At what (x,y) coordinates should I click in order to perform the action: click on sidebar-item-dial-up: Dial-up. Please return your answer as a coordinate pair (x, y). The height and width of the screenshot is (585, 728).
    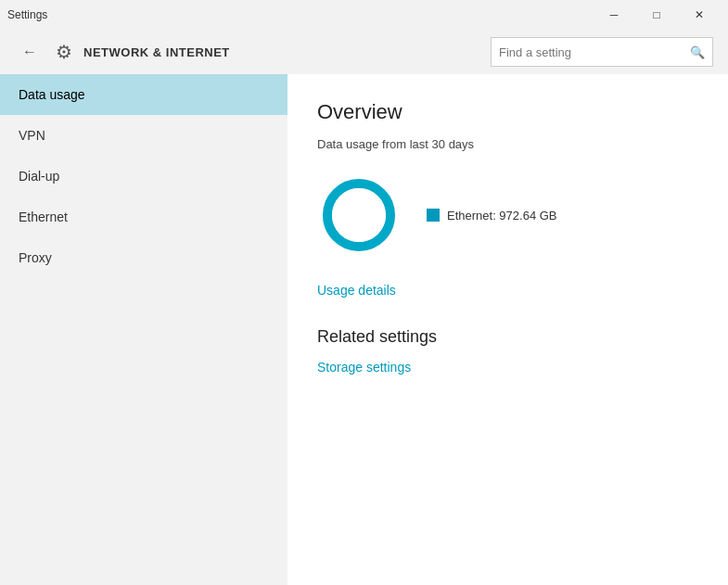
    Looking at the image, I should click on (144, 176).